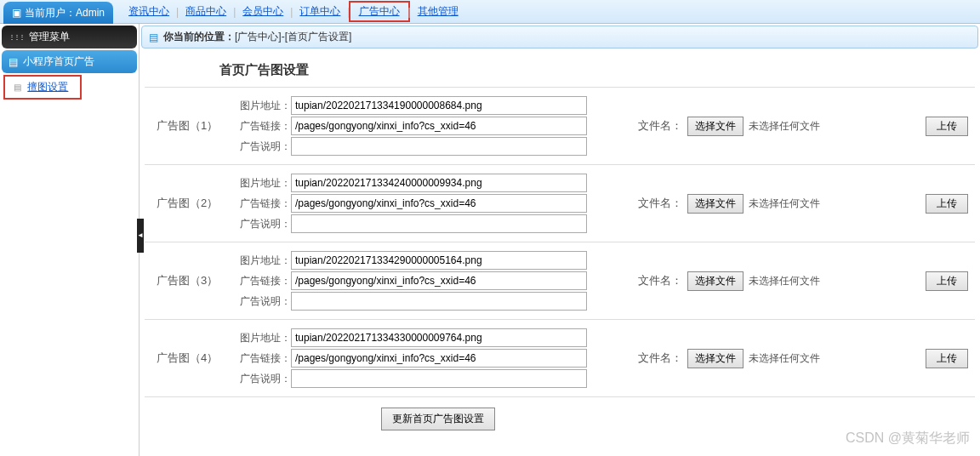 The height and width of the screenshot is (456, 980). Describe the element at coordinates (293, 12) in the screenshot. I see `nav-menu: 资讯中心 | 商品中心 | 会员中心 | 订单中心 | 广告中心 | 其他管理` at that location.